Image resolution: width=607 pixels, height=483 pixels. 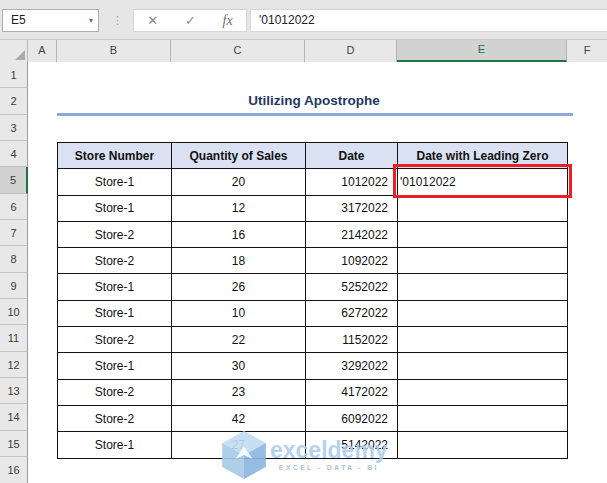 What do you see at coordinates (152, 20) in the screenshot?
I see `cancel-icon: ✕` at bounding box center [152, 20].